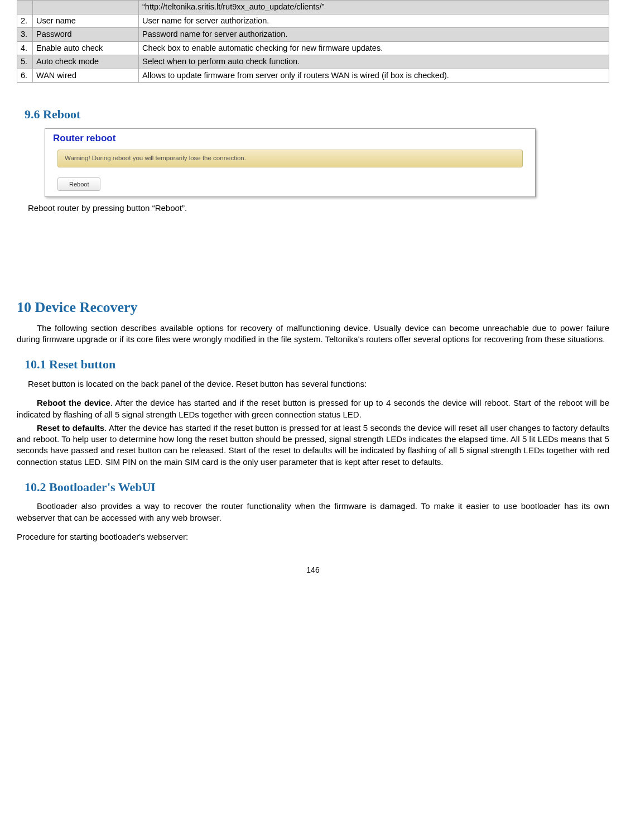 This screenshot has height=840, width=626. What do you see at coordinates (374, 63) in the screenshot?
I see `table-cell-desc: Select when to perform auto check functi…` at bounding box center [374, 63].